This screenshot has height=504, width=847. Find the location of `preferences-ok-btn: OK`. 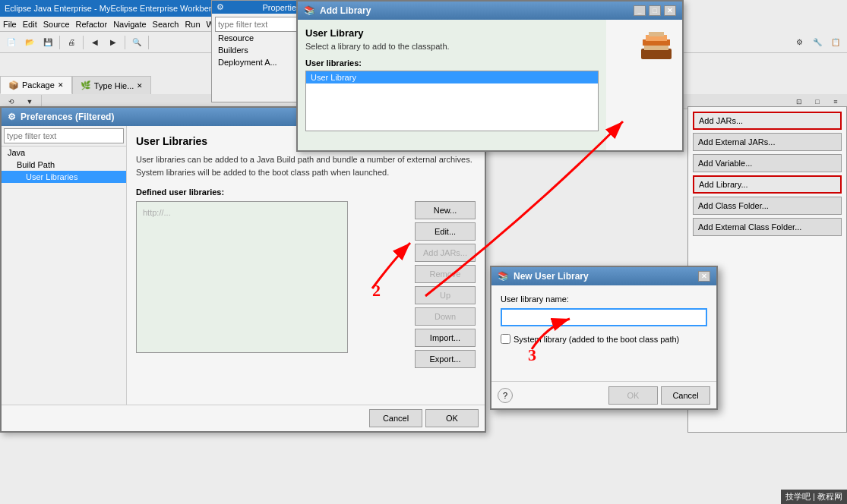

preferences-ok-btn: OK is located at coordinates (452, 418).